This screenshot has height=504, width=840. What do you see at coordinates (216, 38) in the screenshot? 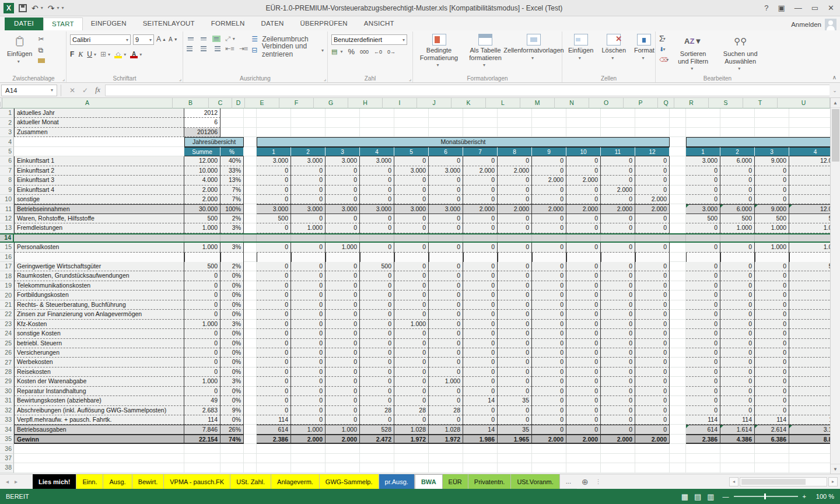
I see `align-bottom-icon` at bounding box center [216, 38].